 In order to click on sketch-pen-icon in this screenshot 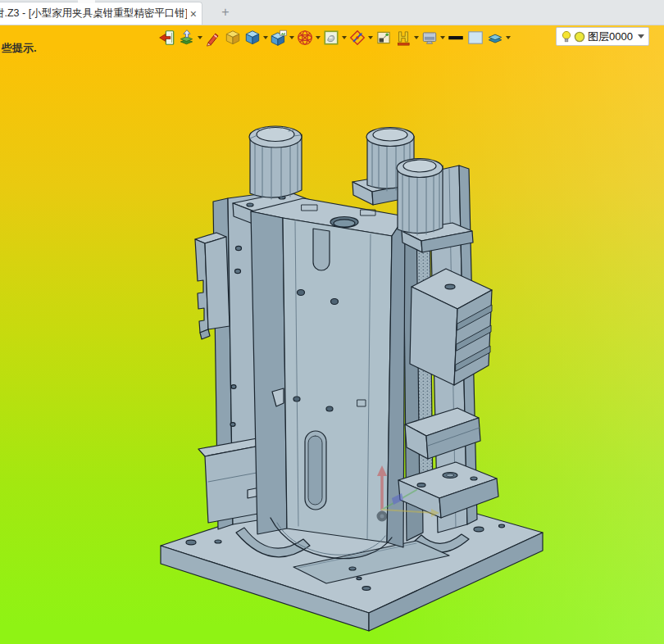, I will do `click(213, 38)`.